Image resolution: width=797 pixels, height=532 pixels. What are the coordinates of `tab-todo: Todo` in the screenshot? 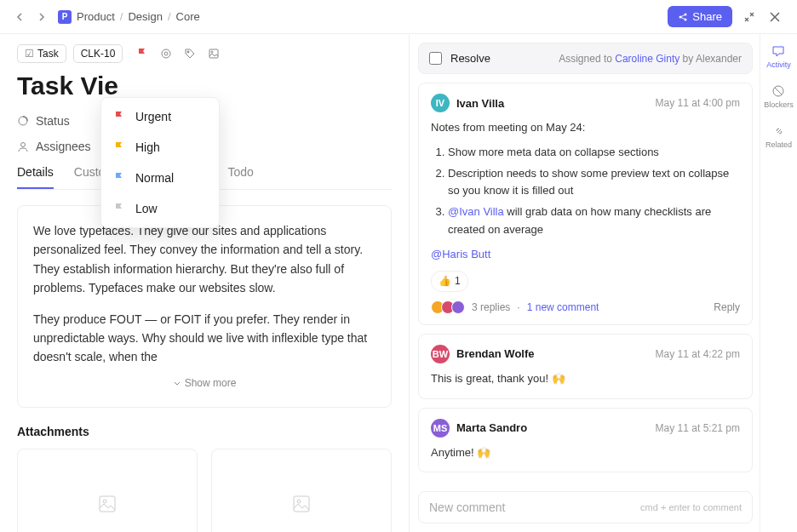 It's located at (240, 177).